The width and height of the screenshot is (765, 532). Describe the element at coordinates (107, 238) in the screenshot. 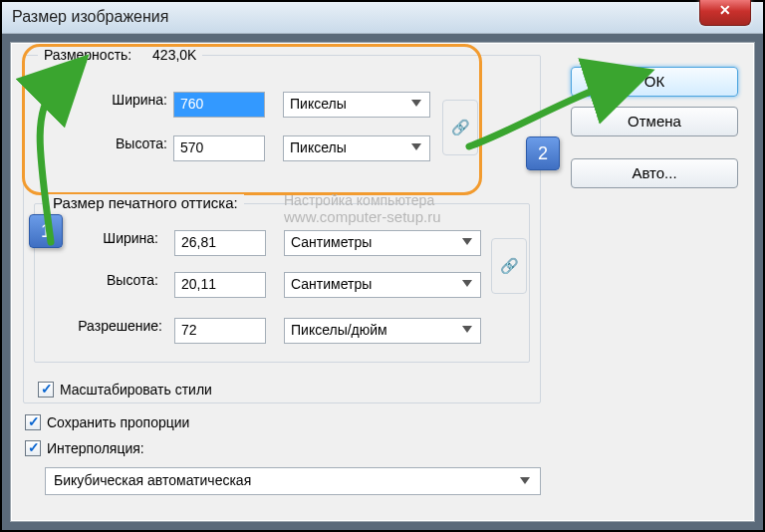

I see `print-width-label: Ширина:` at that location.